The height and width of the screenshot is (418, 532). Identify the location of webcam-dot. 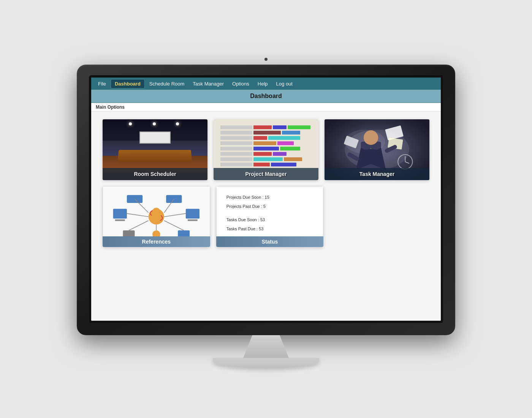
(266, 59).